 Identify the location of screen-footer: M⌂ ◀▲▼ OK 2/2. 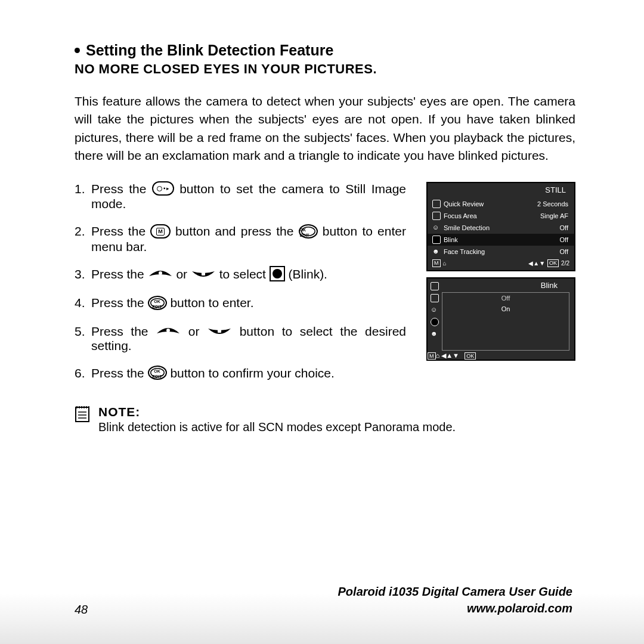
(501, 264).